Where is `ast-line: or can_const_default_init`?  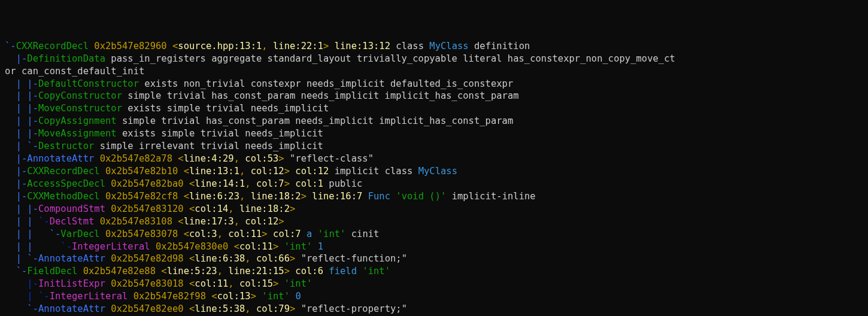
ast-line: or can_const_default_init is located at coordinates (434, 72).